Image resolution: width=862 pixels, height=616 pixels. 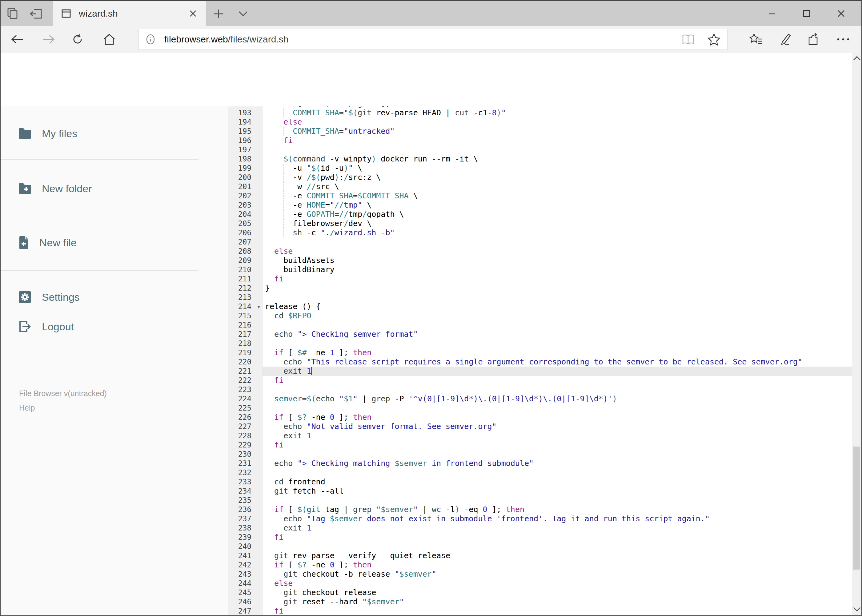 I want to click on code-line: -e COMMIT_SHA=$COMMIT_SHA \, so click(x=558, y=196).